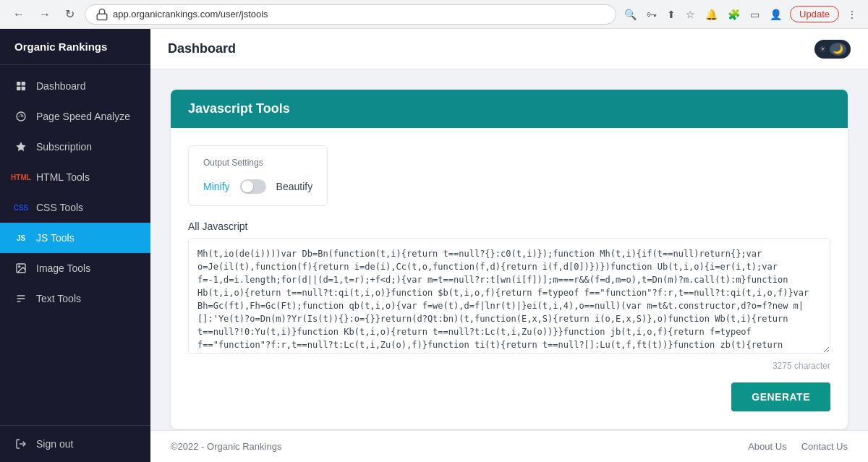  What do you see at coordinates (64, 268) in the screenshot?
I see `sidebar-item-label: Image Tools` at bounding box center [64, 268].